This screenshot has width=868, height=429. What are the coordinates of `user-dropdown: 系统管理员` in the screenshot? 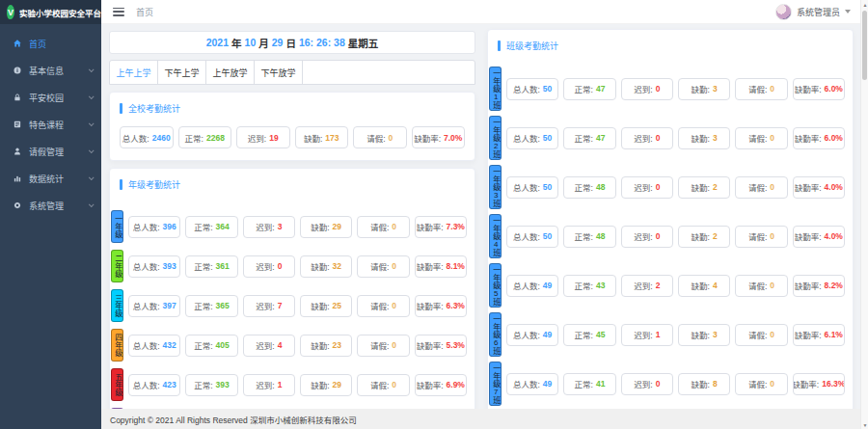 It's located at (813, 12).